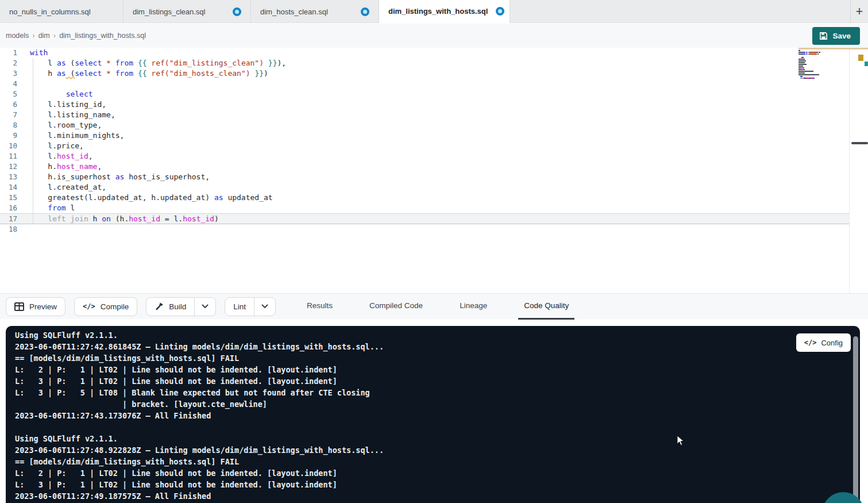 The image size is (868, 503). I want to click on preview-button: Preview, so click(36, 307).